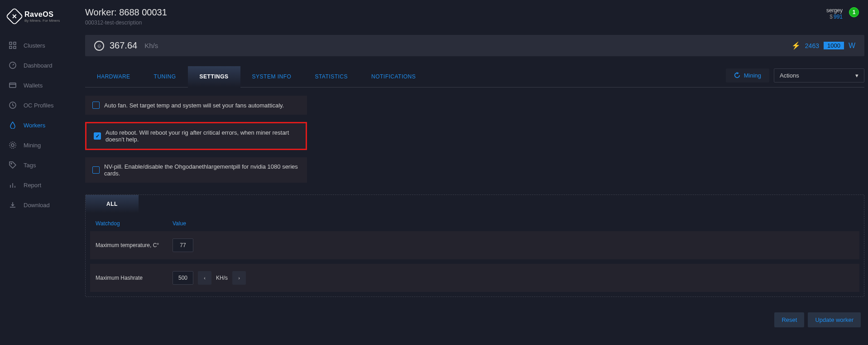  I want to click on nvpill-checkbox, so click(96, 170).